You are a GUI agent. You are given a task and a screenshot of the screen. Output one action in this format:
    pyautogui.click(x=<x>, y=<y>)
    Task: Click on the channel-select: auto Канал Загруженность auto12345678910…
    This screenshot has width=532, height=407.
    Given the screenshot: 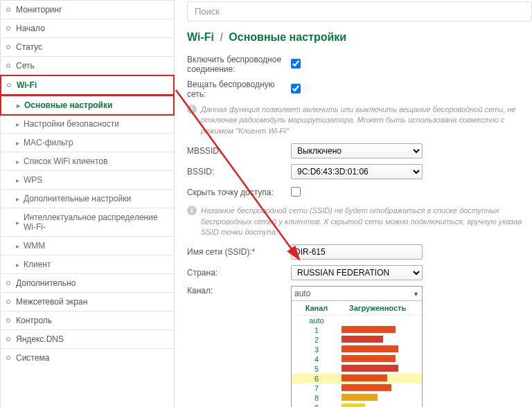 What is the action you would take?
    pyautogui.click(x=357, y=346)
    